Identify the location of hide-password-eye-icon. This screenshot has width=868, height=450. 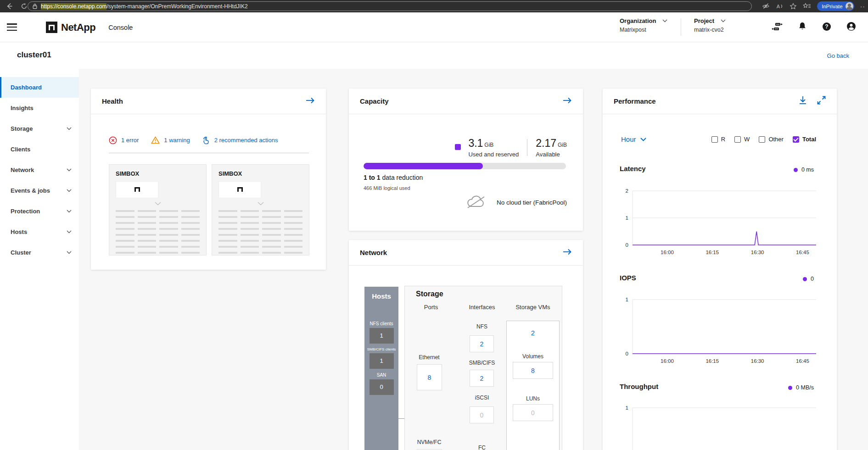
(766, 6).